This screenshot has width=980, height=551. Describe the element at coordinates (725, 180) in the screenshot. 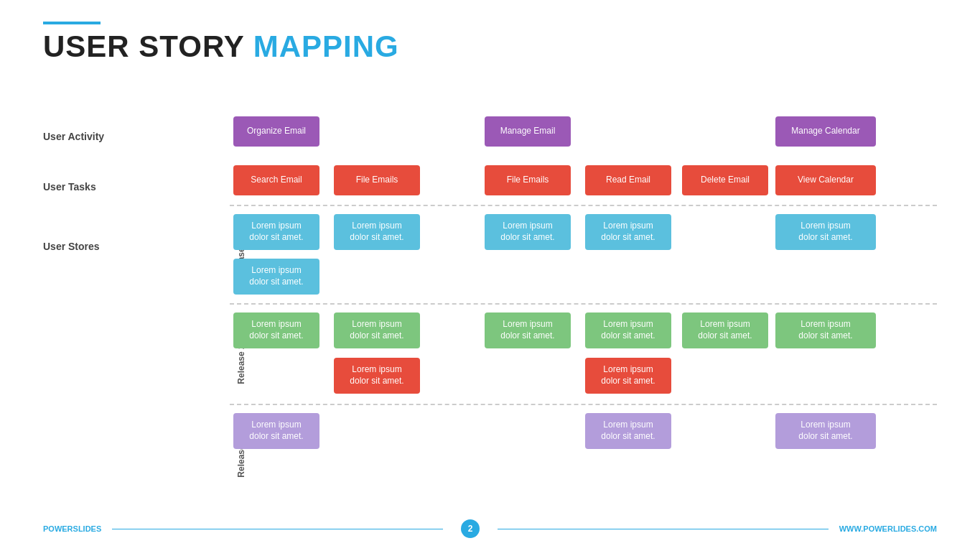

I see `task-card-delete-email: Delete Email` at that location.